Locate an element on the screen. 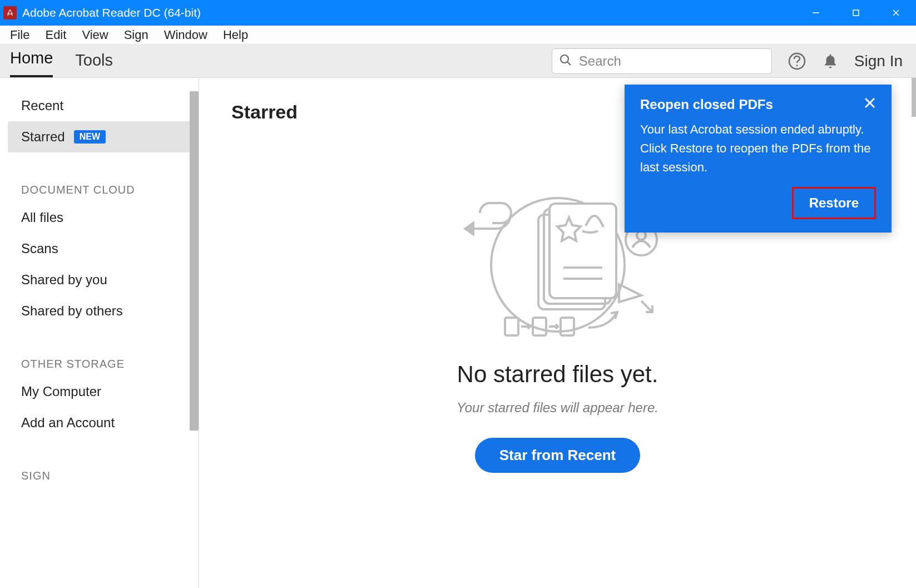 The width and height of the screenshot is (916, 588). sidebar-item-label: Shared by you is located at coordinates (65, 280).